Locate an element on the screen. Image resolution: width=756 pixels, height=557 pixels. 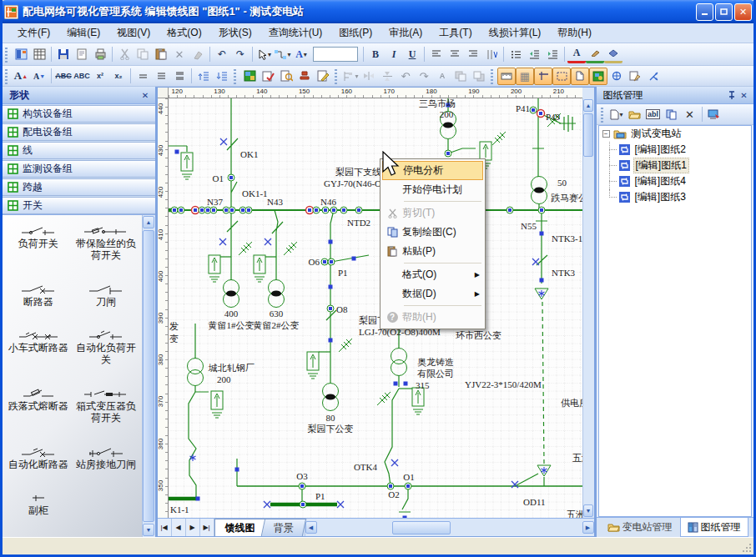
tab-next-button: ▶ is located at coordinates (194, 527).